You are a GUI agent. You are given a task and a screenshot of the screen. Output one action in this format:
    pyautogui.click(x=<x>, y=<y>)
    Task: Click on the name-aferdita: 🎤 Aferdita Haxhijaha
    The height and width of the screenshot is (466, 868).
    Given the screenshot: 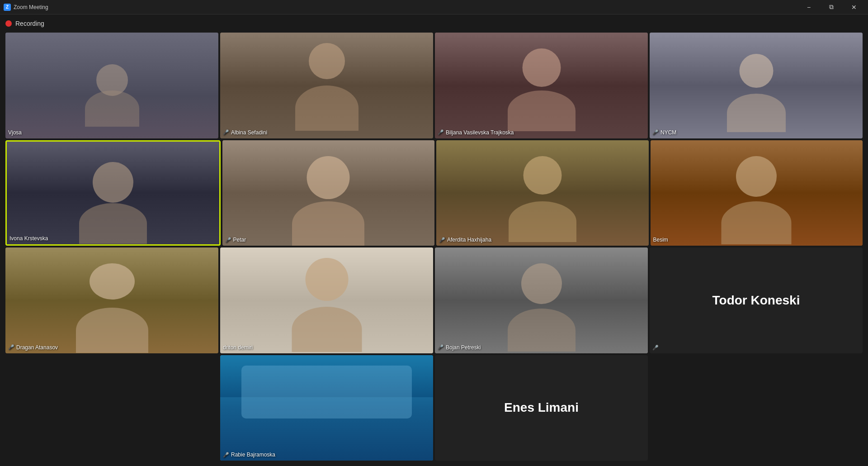 What is the action you would take?
    pyautogui.click(x=465, y=240)
    